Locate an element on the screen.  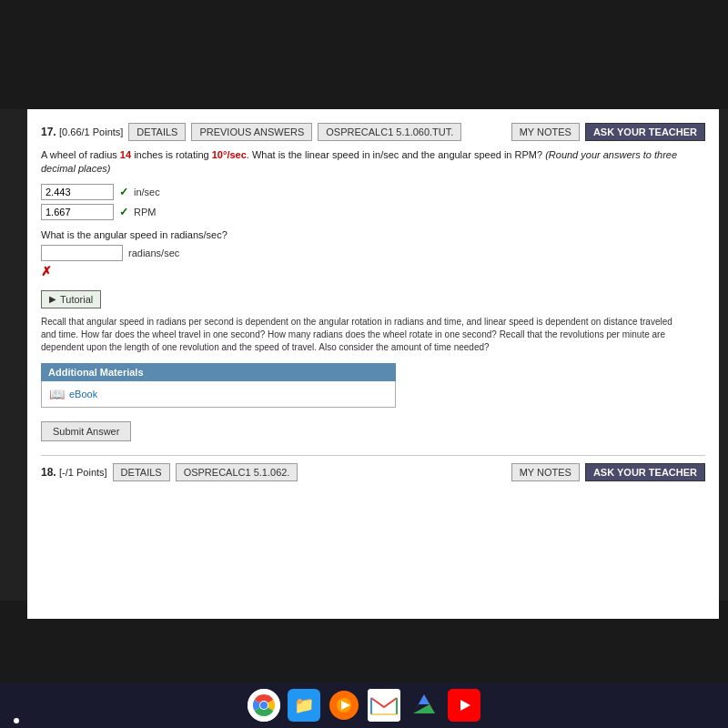
tutorial-label: Tutorial is located at coordinates (76, 299).